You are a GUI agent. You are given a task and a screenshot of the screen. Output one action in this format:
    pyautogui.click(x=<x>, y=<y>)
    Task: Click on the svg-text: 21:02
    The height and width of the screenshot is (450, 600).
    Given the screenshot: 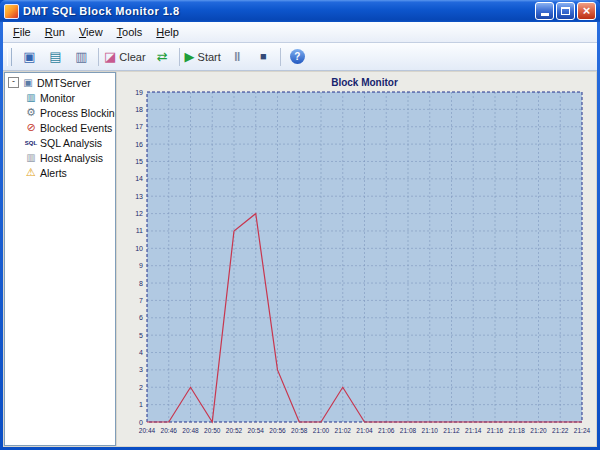 What is the action you would take?
    pyautogui.click(x=344, y=430)
    